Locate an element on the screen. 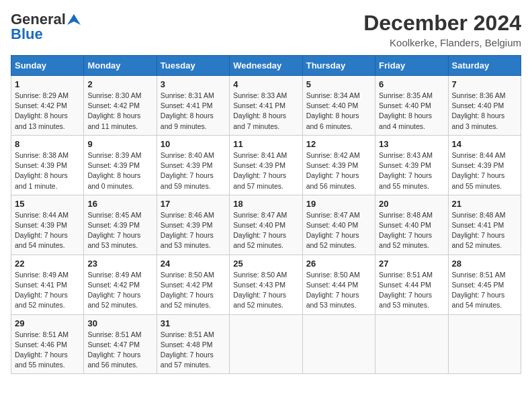 This screenshot has height=411, width=532. day-number: 10 is located at coordinates (193, 144).